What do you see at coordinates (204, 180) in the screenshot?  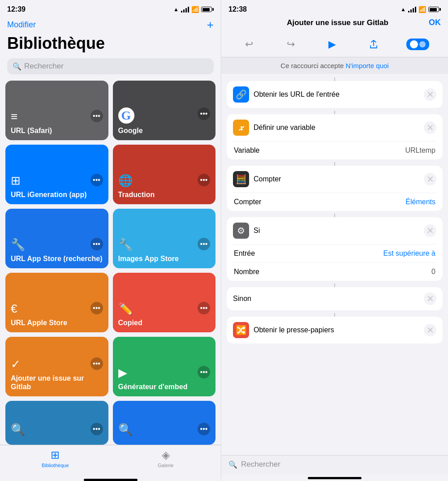 I see `traduction-more: •••` at bounding box center [204, 180].